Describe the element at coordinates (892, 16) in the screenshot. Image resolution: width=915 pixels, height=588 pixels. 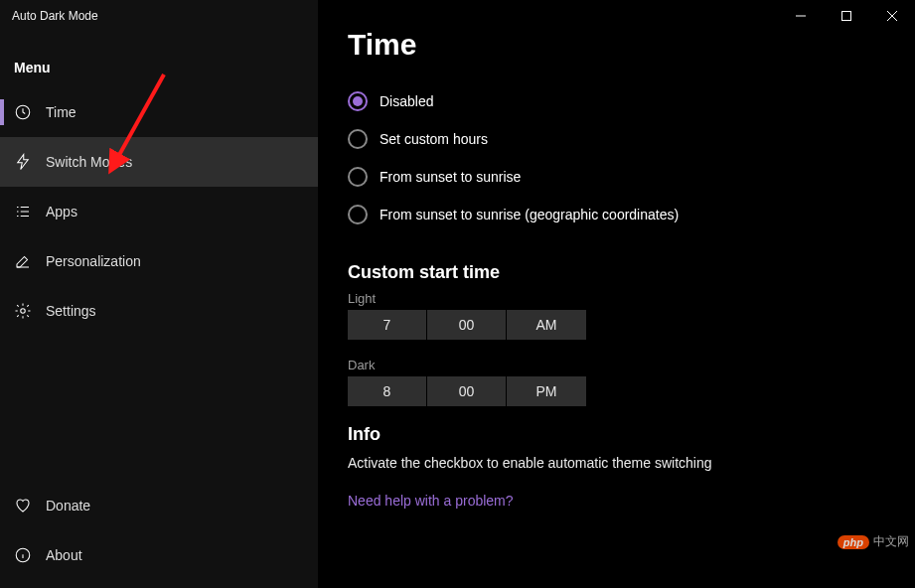
I see `close-button` at that location.